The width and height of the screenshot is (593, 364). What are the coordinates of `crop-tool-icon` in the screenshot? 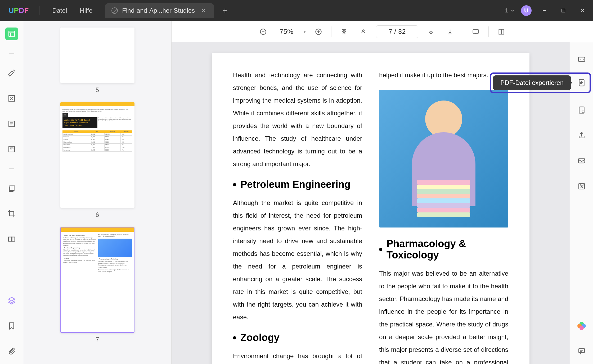 It's located at (12, 214).